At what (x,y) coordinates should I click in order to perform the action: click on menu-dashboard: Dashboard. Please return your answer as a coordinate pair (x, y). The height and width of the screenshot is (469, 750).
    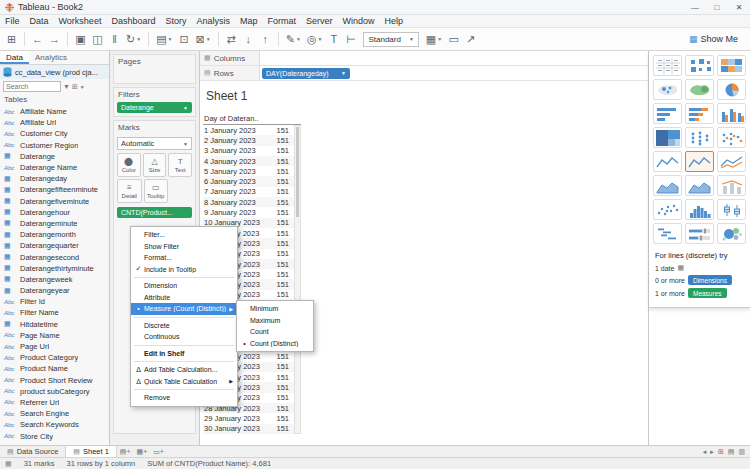
    Looking at the image, I should click on (133, 21).